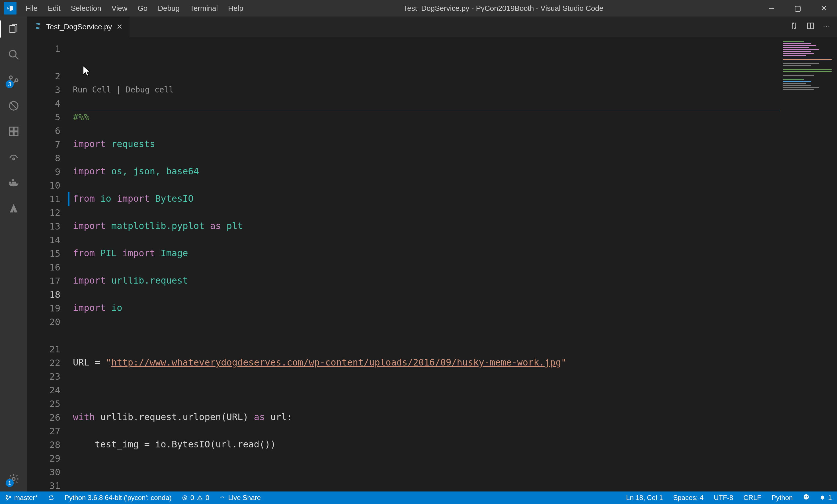 The image size is (837, 504). Describe the element at coordinates (826, 498) in the screenshot. I see `status-notifications: 1` at that location.